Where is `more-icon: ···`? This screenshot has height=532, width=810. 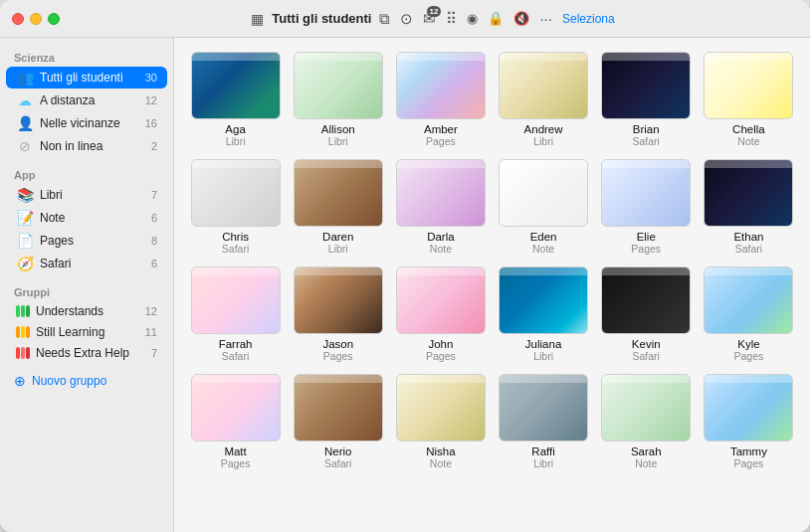 more-icon: ··· is located at coordinates (545, 18).